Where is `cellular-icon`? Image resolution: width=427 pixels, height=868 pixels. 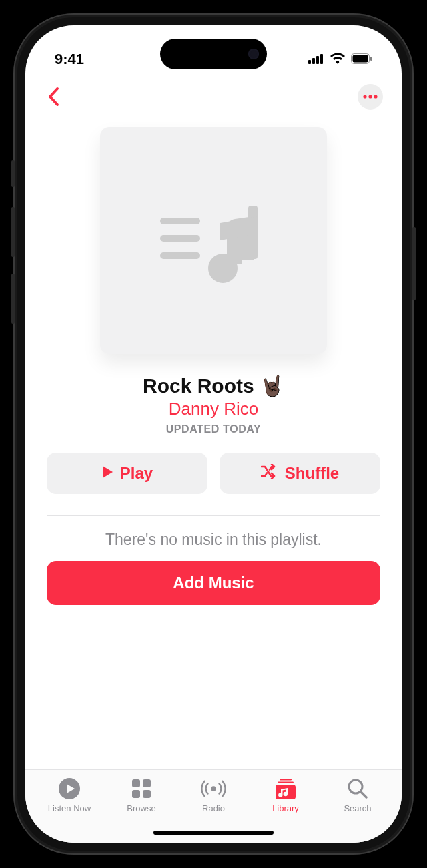
cellular-icon is located at coordinates (316, 59).